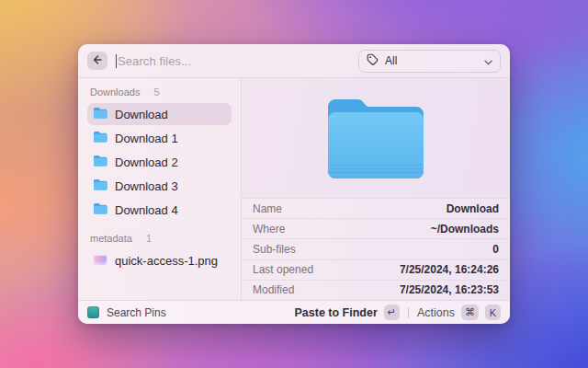 The width and height of the screenshot is (588, 368). Describe the element at coordinates (97, 61) in the screenshot. I see `arrow-left-icon` at that location.